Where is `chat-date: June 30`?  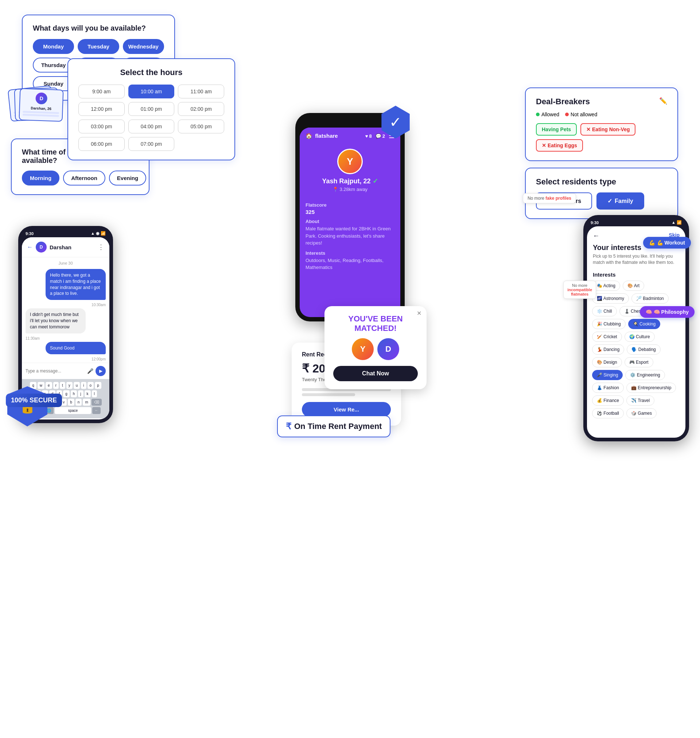
chat-date: June 30 is located at coordinates (66, 263).